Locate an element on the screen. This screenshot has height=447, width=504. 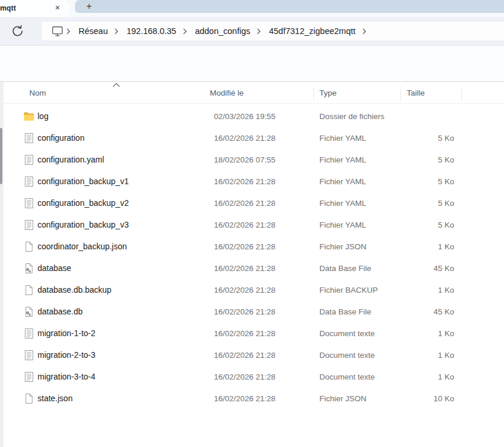
column-header-name: Nom is located at coordinates (38, 93).